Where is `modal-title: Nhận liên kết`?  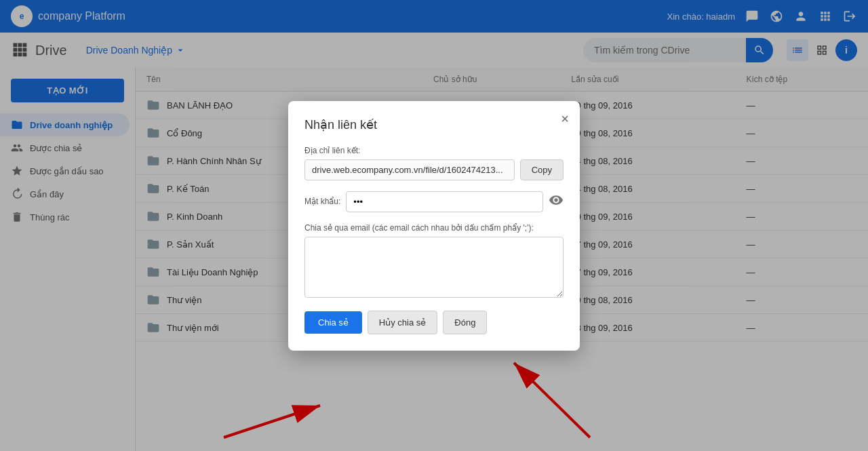 modal-title: Nhận liên kết is located at coordinates (434, 125).